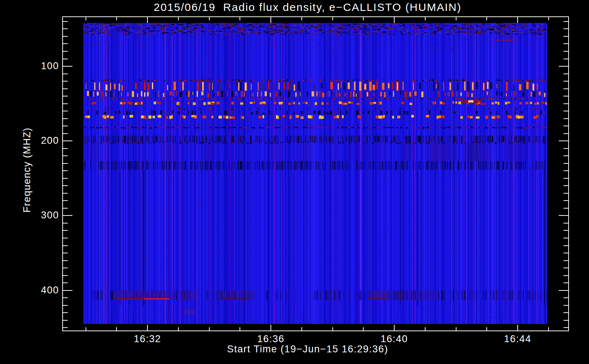 Image resolution: width=589 pixels, height=364 pixels. Describe the element at coordinates (518, 339) in the screenshot. I see `x-tick-label: 16:44` at that location.